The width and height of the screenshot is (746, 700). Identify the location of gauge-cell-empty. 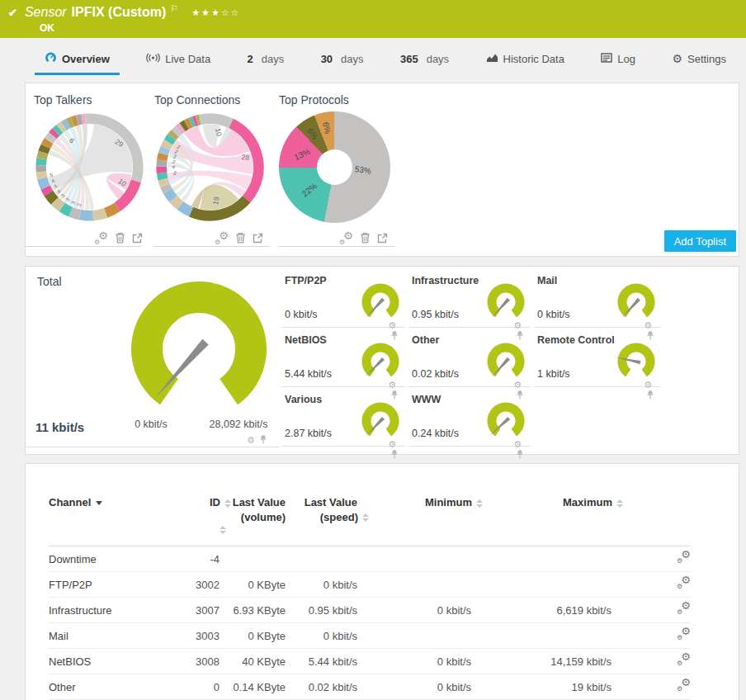
(597, 417).